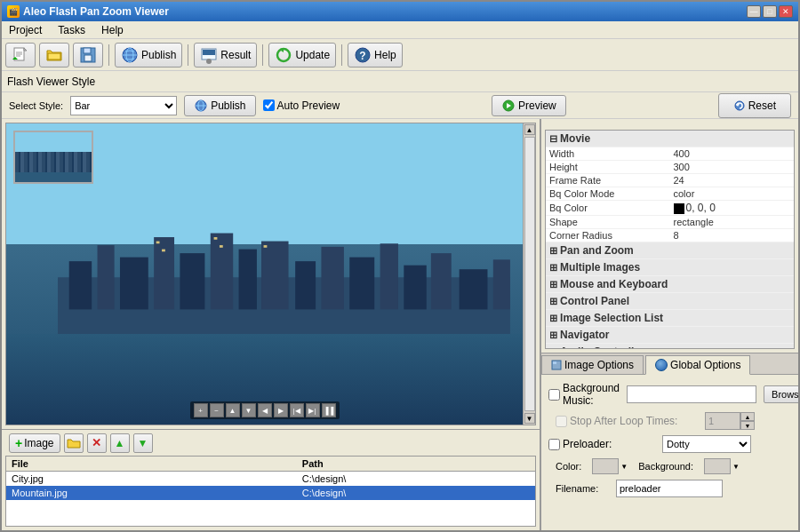 This screenshot has width=800, height=532. I want to click on tab-image-options: Image Options, so click(592, 364).